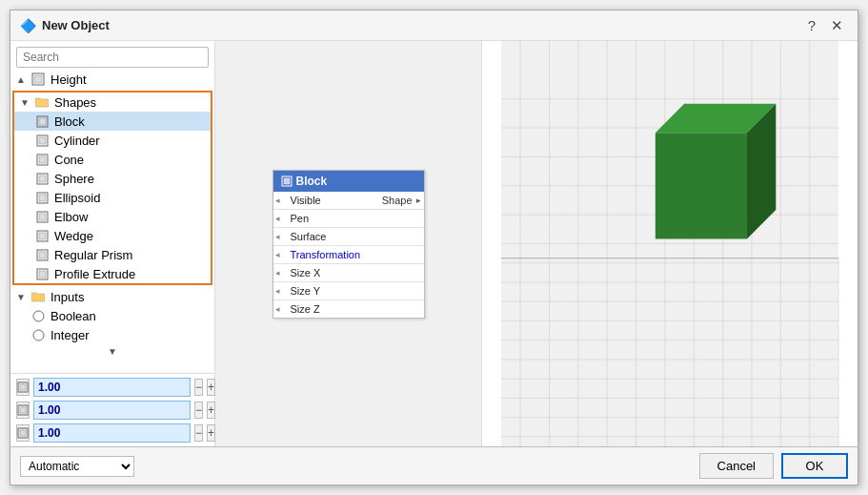 The image size is (868, 495). I want to click on tree-item-shapes: ▼ Shapes, so click(112, 102).